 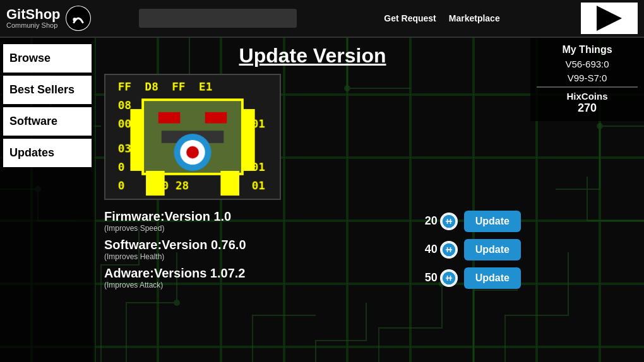 What do you see at coordinates (587, 96) in the screenshot?
I see `hixcoins-label: HixCoins` at bounding box center [587, 96].